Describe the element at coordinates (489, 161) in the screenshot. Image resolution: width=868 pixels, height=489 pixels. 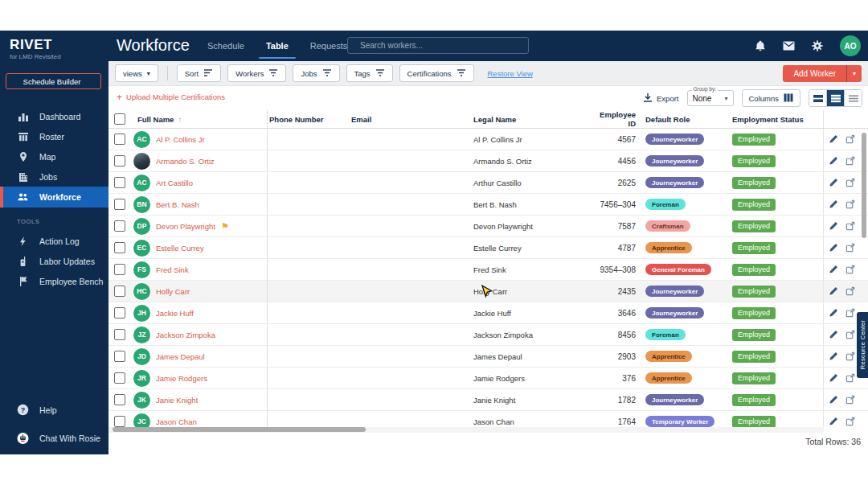
I see `table-row: Armando S. Ortiz ⚑ Armando S. Ortiz 4456…` at that location.